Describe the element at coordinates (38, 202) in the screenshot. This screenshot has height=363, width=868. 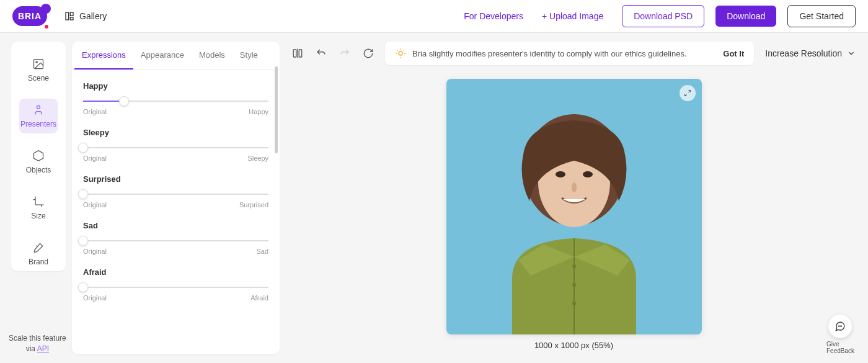
I see `size-icon` at that location.